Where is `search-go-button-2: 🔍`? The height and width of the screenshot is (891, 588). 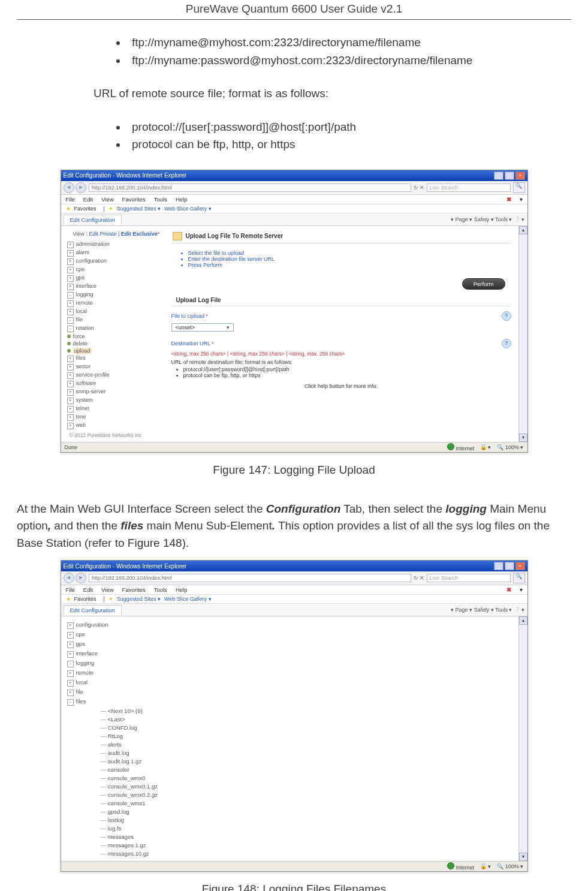 search-go-button-2: 🔍 is located at coordinates (519, 578).